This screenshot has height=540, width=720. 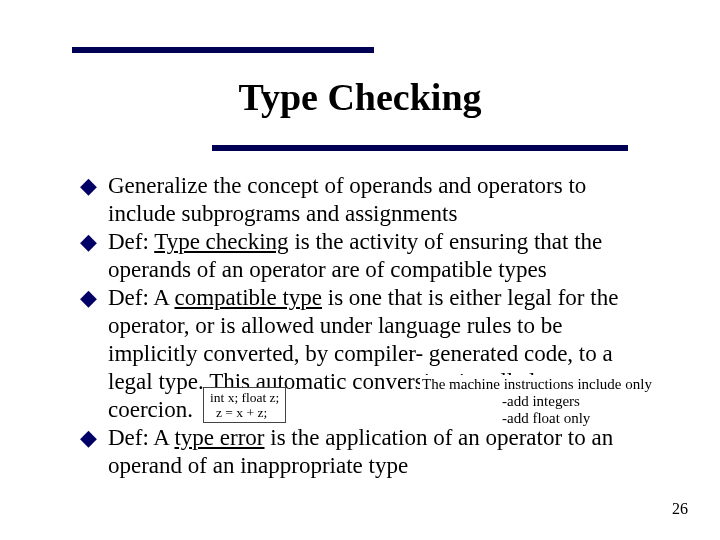 What do you see at coordinates (374, 200) in the screenshot?
I see `item-text: Generalize the concept of operands and o…` at bounding box center [374, 200].